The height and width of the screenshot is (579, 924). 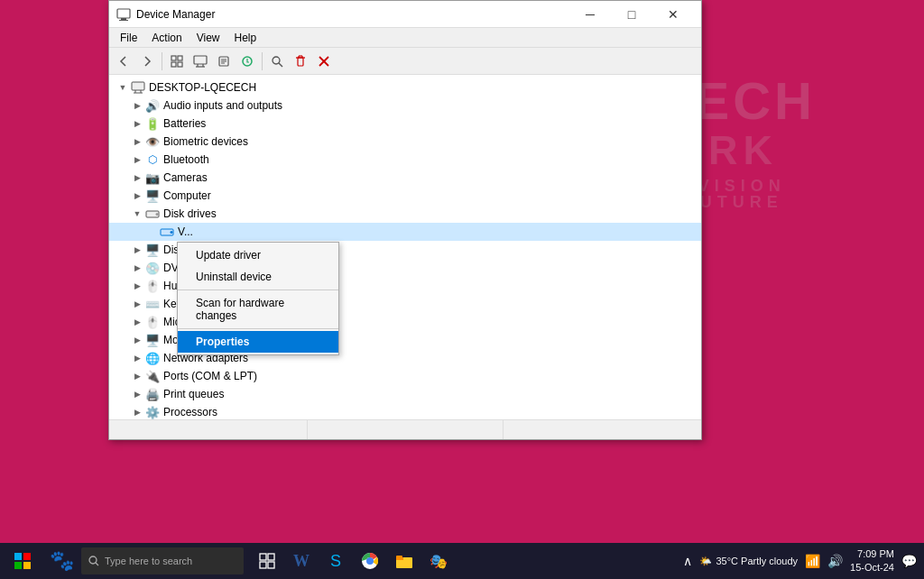 What do you see at coordinates (137, 322) in the screenshot?
I see `expand-icon-mice: ▶` at bounding box center [137, 322].